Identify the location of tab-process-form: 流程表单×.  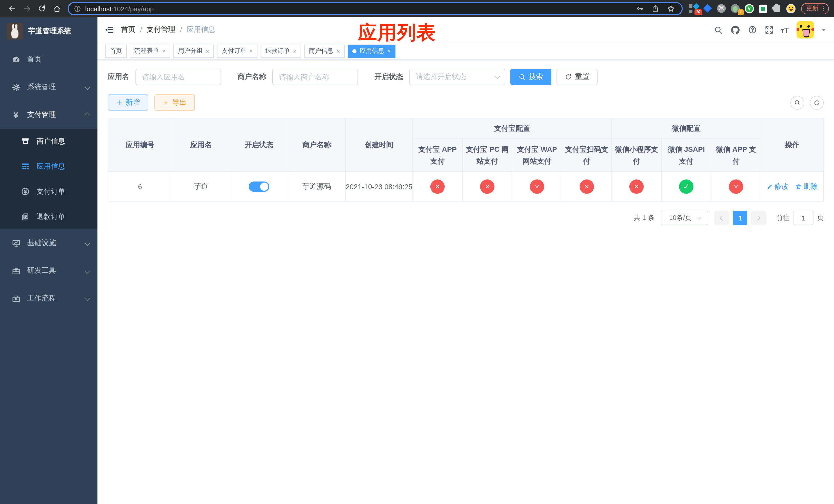
(150, 51).